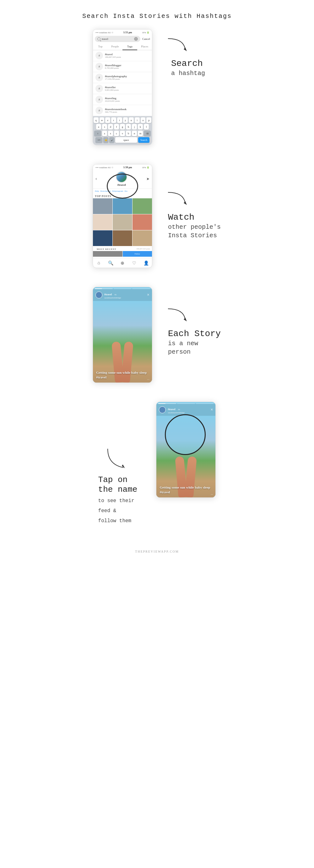 This screenshot has width=314, height=868. Describe the element at coordinates (194, 344) in the screenshot. I see `story-annotation-line2: is a new` at that location.